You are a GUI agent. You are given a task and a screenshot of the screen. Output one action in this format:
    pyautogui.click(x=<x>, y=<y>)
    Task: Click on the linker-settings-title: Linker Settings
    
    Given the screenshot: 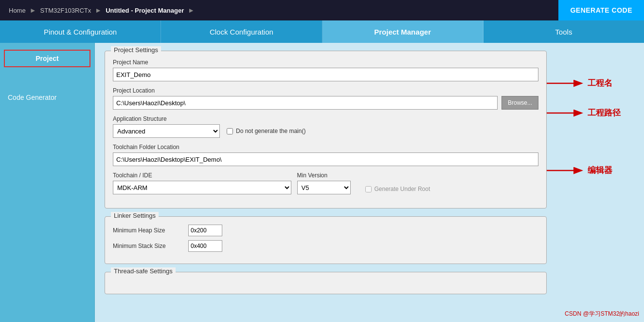 What is the action you would take?
    pyautogui.click(x=135, y=215)
    